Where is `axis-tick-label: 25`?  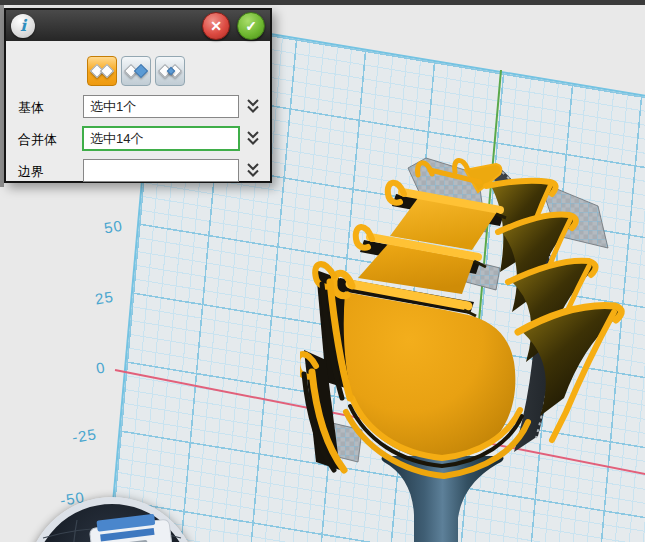 axis-tick-label: 25 is located at coordinates (104, 298).